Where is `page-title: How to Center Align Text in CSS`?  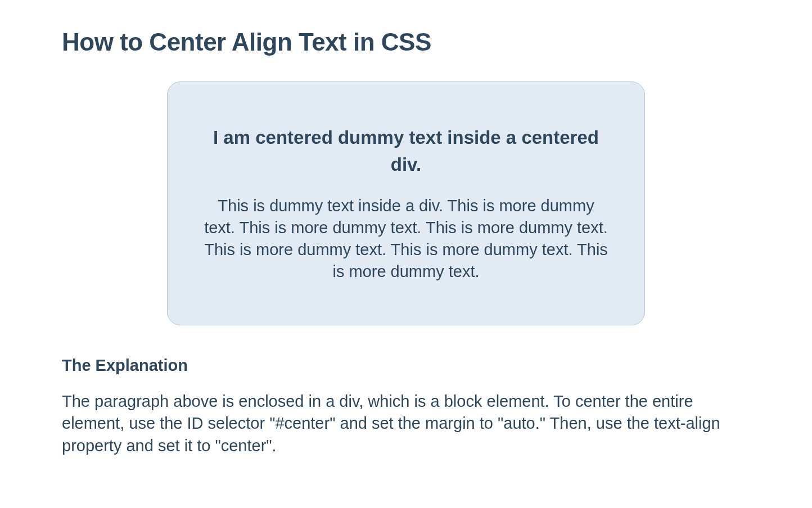
page-title: How to Center Align Text in CSS is located at coordinates (406, 42).